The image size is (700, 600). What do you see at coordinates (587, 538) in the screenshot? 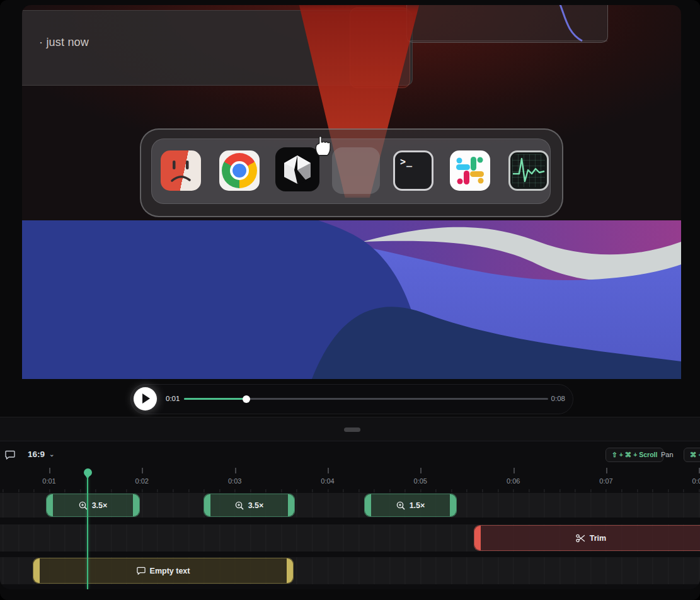
I see `trim-segment: Trim` at bounding box center [587, 538].